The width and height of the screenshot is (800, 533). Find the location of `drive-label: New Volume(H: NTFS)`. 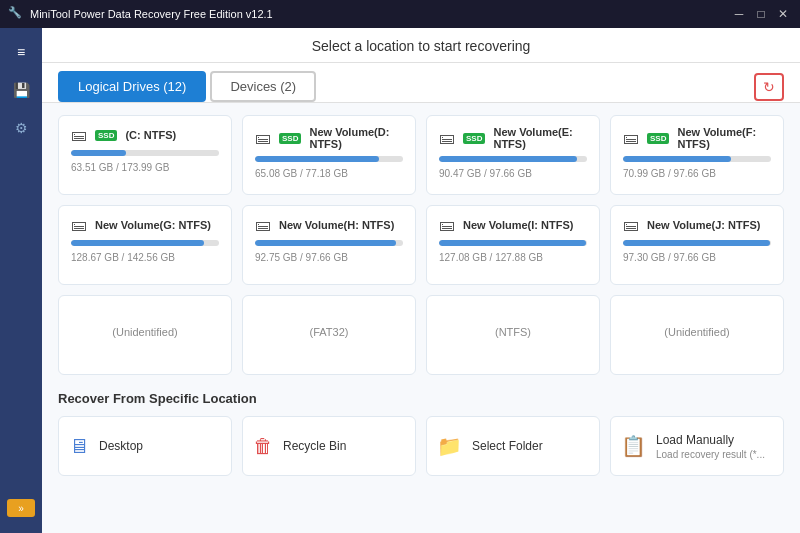

drive-label: New Volume(H: NTFS) is located at coordinates (341, 225).